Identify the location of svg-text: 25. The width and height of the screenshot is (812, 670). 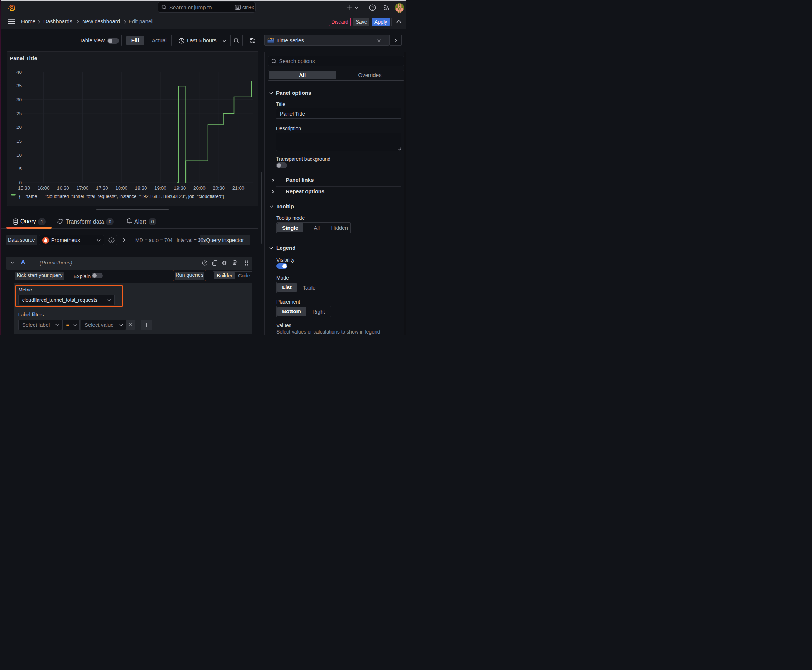
(19, 113).